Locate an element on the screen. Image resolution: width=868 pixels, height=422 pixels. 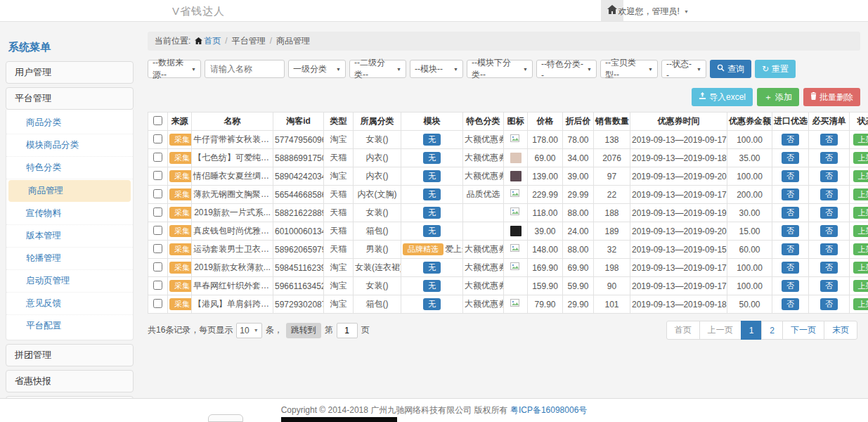
item-type-select: --宝贝类型--▼ is located at coordinates (629, 69).